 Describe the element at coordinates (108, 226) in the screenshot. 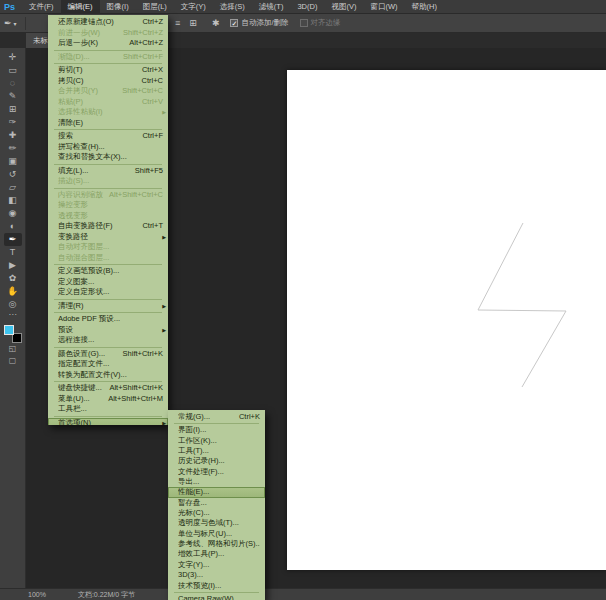

I see `edit-menu-item: 自由变换路径(F)Ctrl+T` at that location.